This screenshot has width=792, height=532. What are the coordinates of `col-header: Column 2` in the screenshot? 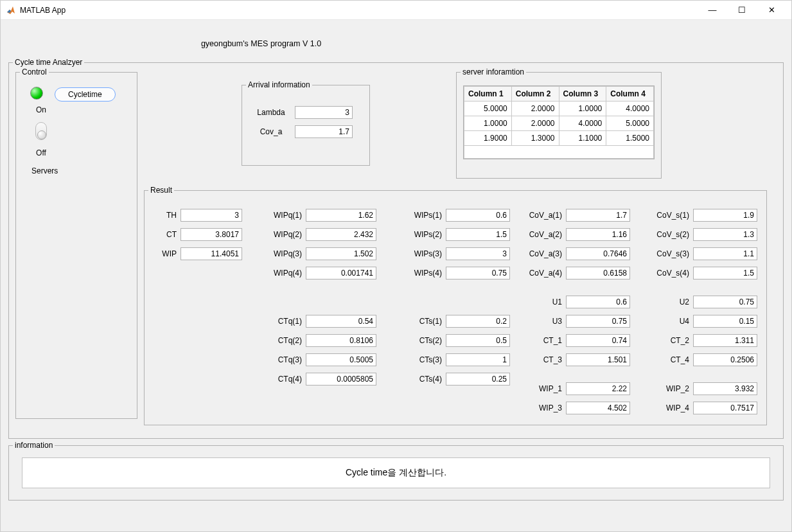 It's located at (535, 94).